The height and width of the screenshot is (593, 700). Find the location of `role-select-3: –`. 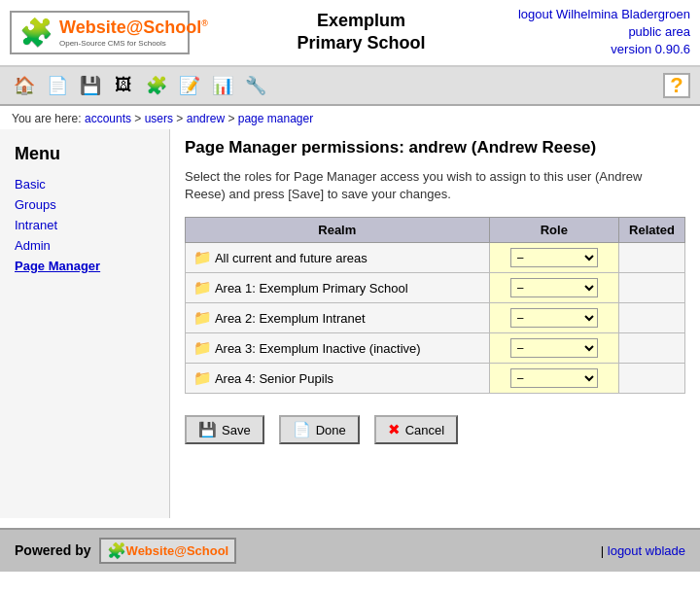

role-select-3: – is located at coordinates (554, 348).